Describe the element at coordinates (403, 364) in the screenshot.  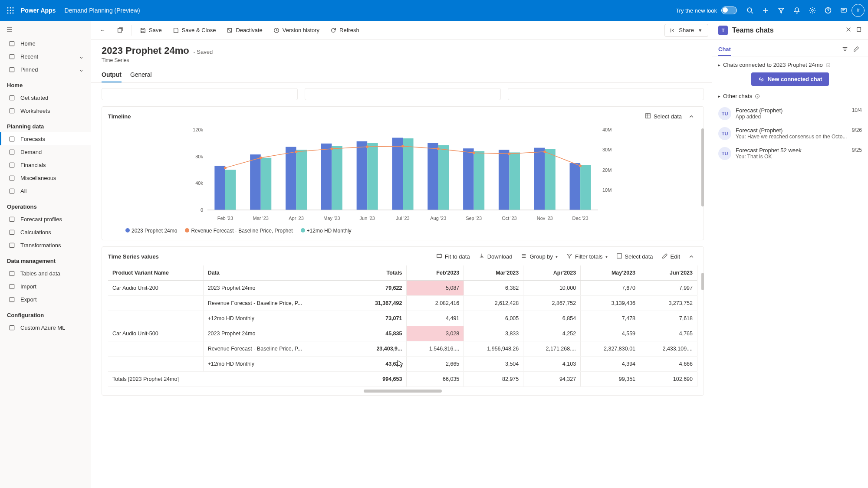
I see `table-row: +12mo HD Monthly43,6212,6653,5044,1034,3…` at that location.